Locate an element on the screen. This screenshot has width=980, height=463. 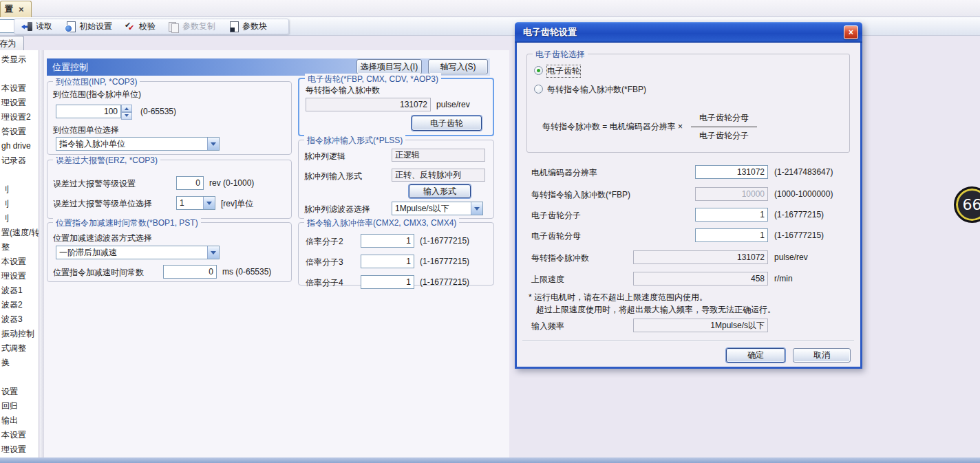
encoder-resolution-hint: (1-2147483647) is located at coordinates (804, 172).